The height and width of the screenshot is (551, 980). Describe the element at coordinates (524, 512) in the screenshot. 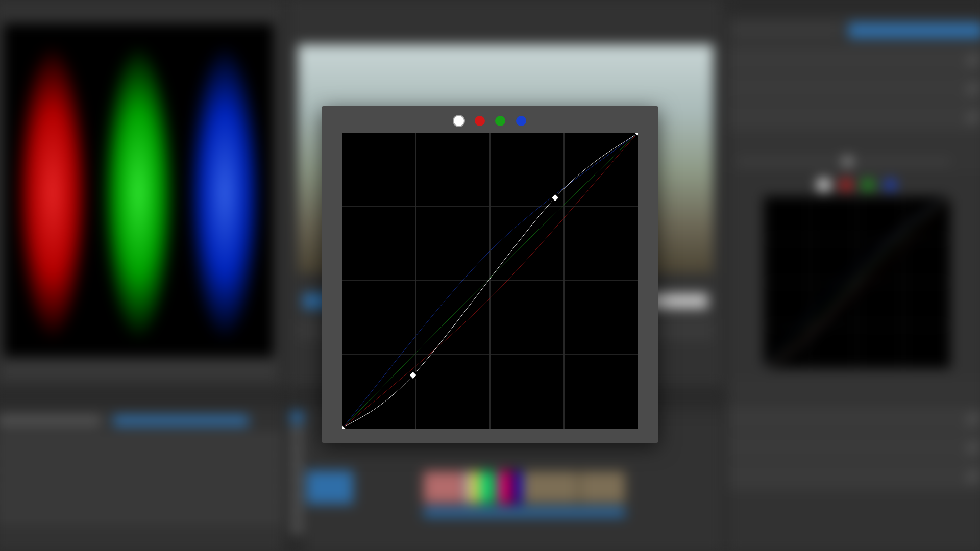

I see `clip-audio` at that location.